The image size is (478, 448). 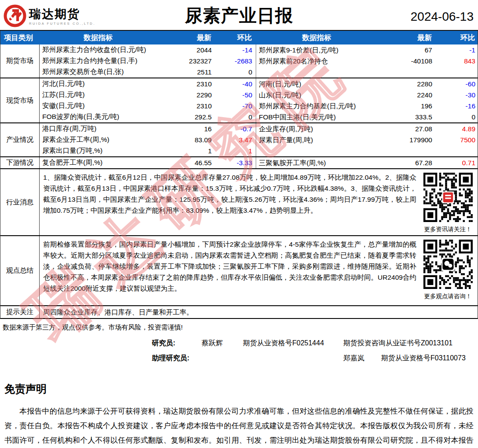 What do you see at coordinates (237, 151) in the screenshot?
I see `change-value: 1` at bounding box center [237, 151].